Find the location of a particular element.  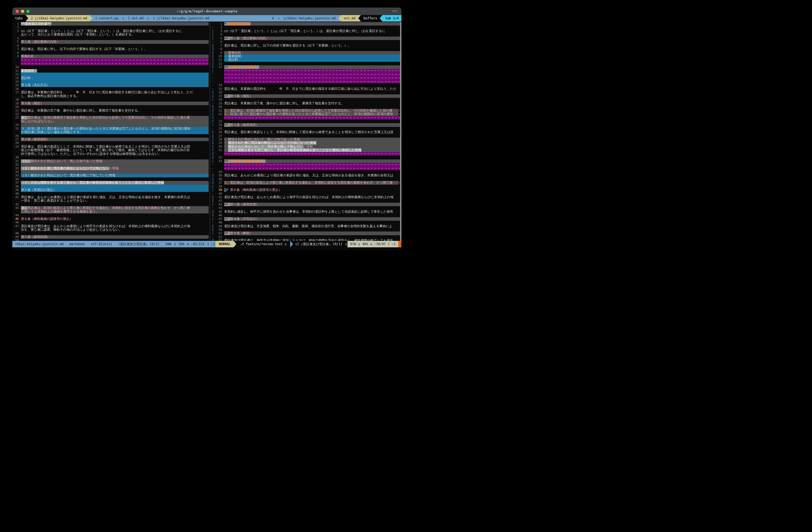

buffer-current: j/ikkai-keiyaku-jyuninin.md is located at coordinates (309, 18).